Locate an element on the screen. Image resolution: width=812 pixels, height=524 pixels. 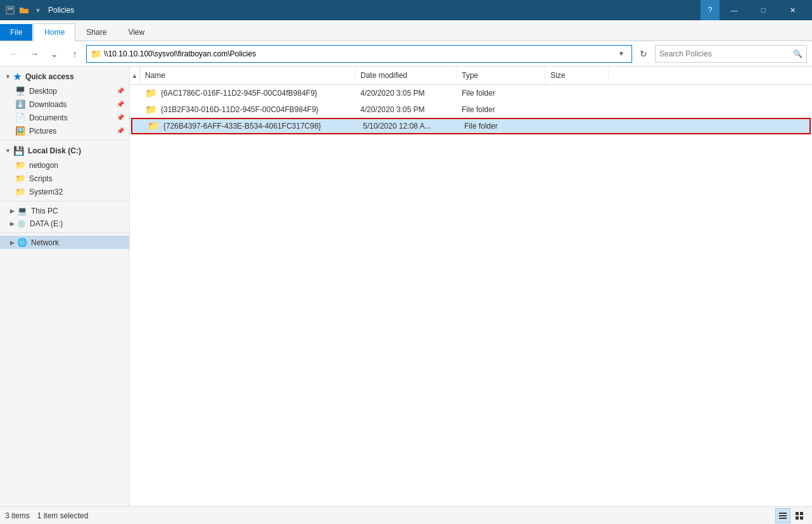
ribbon: File Home Share View is located at coordinates (406, 30).